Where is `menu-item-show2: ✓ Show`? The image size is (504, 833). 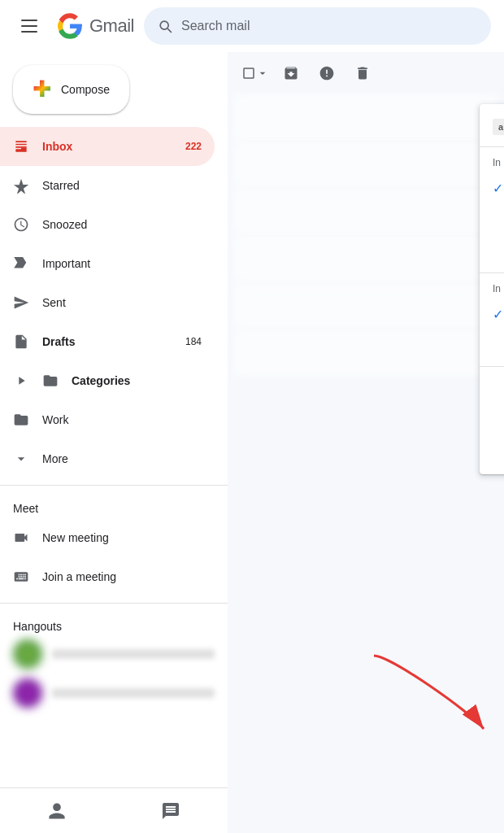
menu-item-show2: ✓ Show is located at coordinates (492, 314).